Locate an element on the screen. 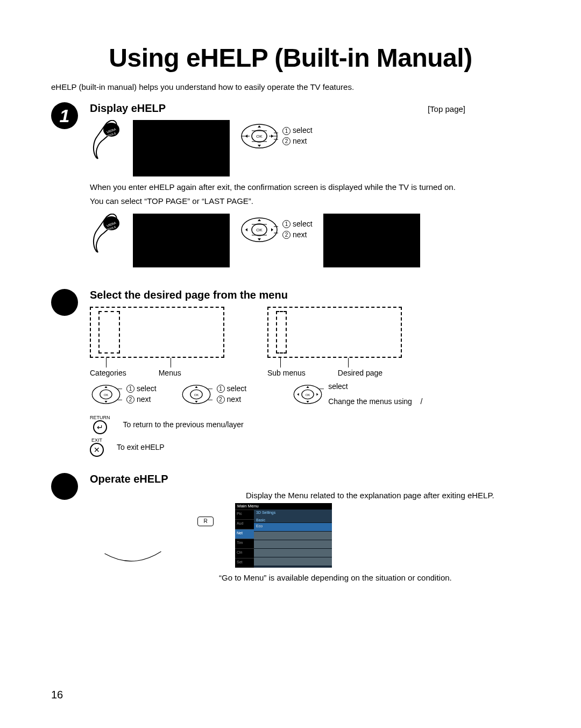  label-menus: Menus is located at coordinates (170, 373).